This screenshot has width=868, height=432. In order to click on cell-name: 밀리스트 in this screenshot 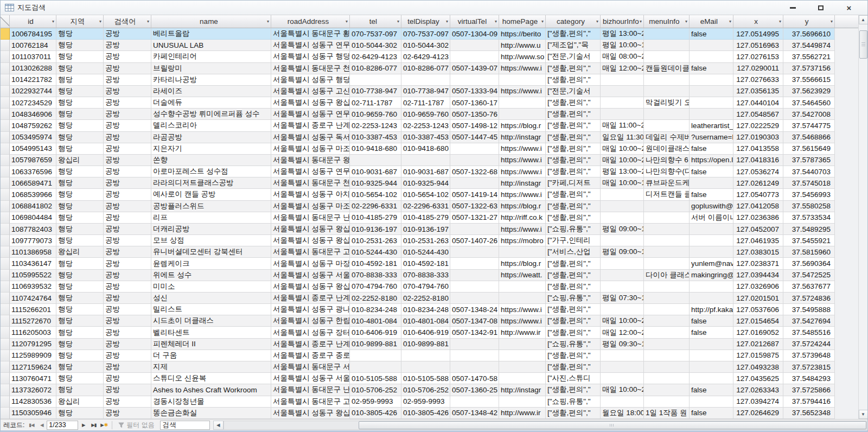, I will do `click(212, 309)`.